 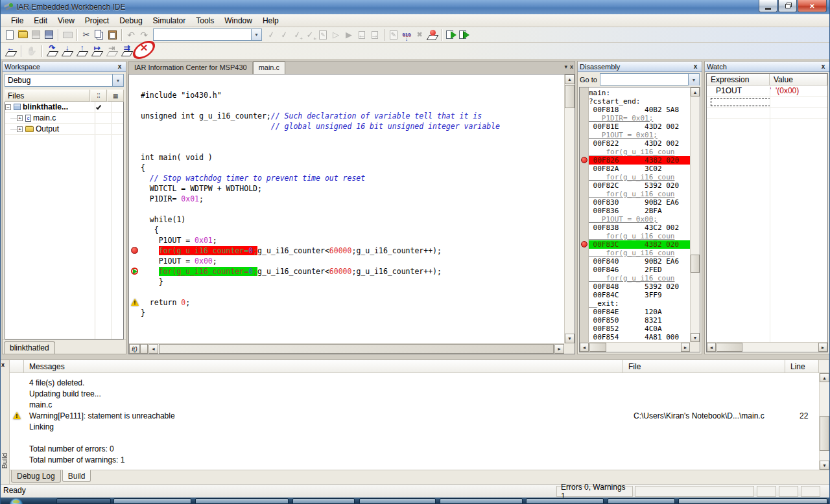 I want to click on disassembly-row: P1OUT = 0x00;, so click(x=639, y=219).